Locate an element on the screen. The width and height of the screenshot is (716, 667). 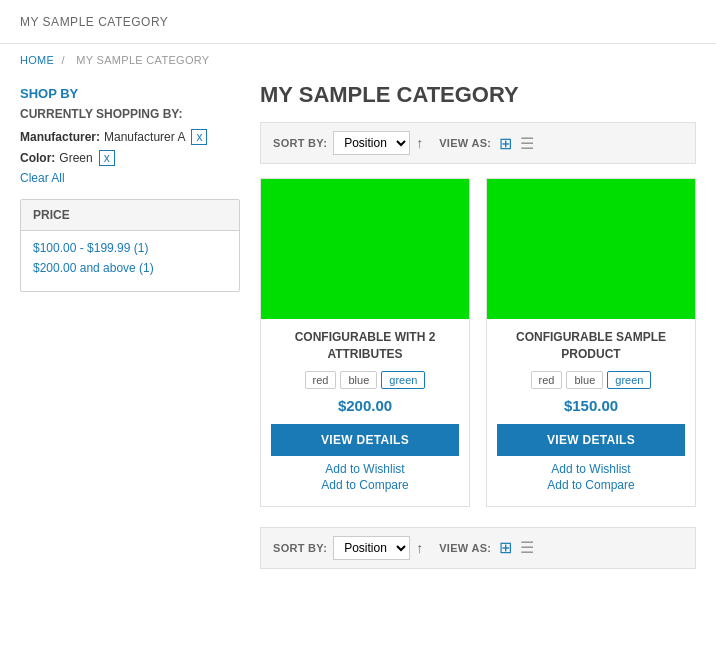
filter-manufacturer-key: Manufacturer: is located at coordinates (60, 137).